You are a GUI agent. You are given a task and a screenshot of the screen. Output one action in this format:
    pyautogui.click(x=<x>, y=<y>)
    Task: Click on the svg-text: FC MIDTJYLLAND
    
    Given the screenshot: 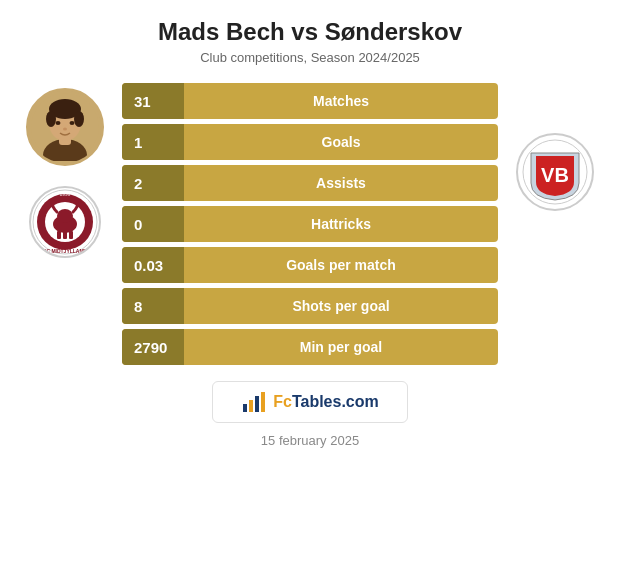 What is the action you would take?
    pyautogui.click(x=65, y=251)
    